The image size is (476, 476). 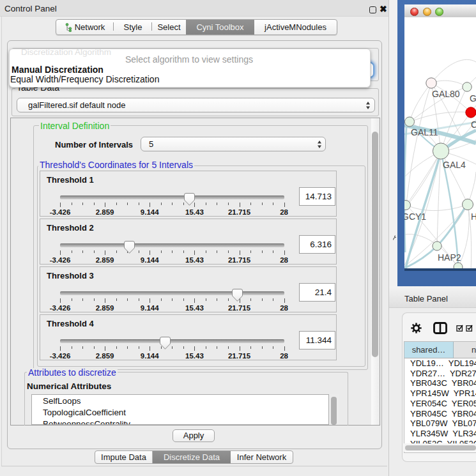 I want to click on svg-text: HAP2, so click(x=450, y=257).